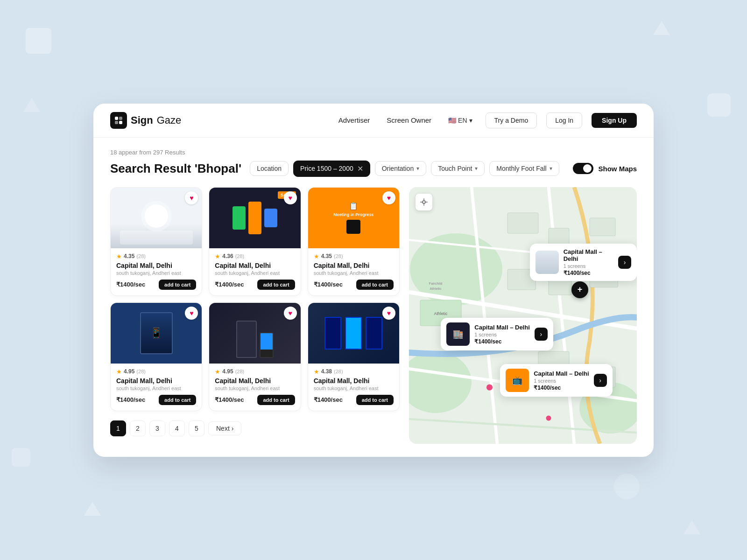  What do you see at coordinates (512, 120) in the screenshot?
I see `try-demo-button: Try a Demo` at bounding box center [512, 120].